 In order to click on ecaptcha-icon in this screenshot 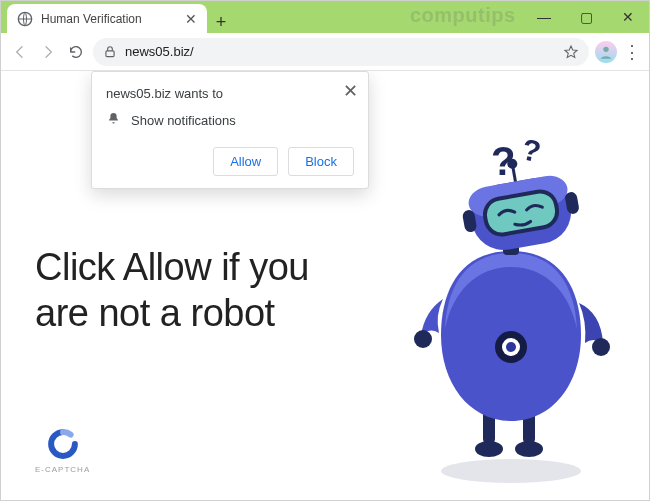, I will do `click(63, 444)`.